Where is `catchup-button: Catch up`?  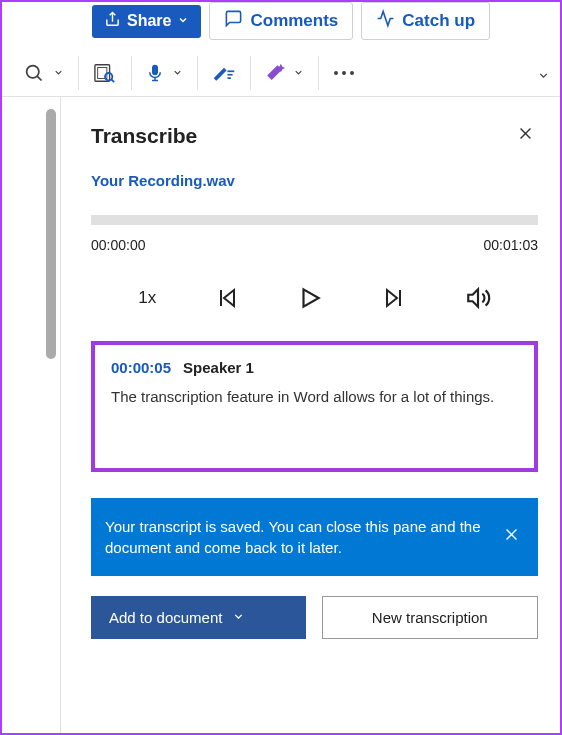
catchup-button: Catch up is located at coordinates (426, 21).